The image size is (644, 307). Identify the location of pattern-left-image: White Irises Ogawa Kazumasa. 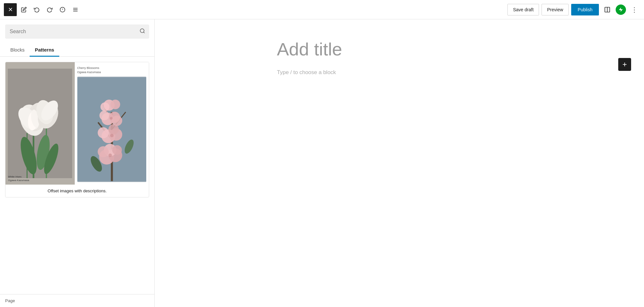
(40, 123).